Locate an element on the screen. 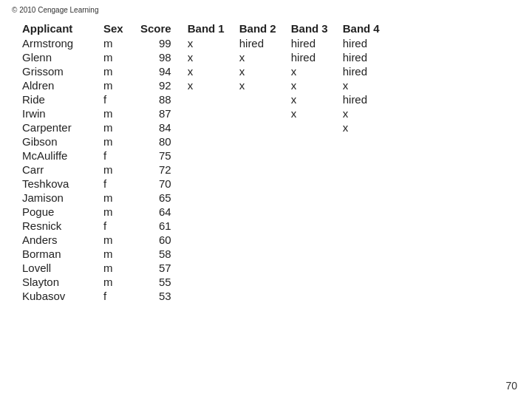  cell-band4-6: x is located at coordinates (369, 127).